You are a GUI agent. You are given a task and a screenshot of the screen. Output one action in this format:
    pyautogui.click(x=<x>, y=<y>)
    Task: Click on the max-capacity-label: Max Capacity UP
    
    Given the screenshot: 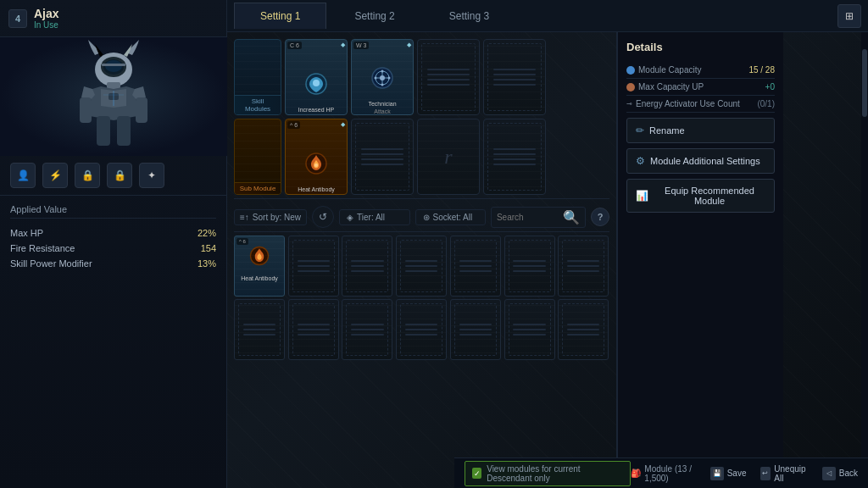 What is the action you would take?
    pyautogui.click(x=665, y=86)
    